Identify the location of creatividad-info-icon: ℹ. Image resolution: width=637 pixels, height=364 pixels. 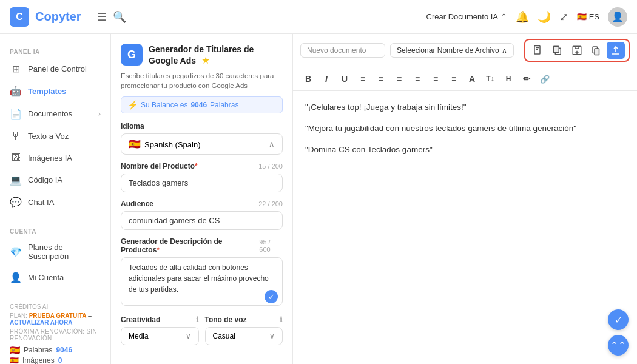
(198, 320).